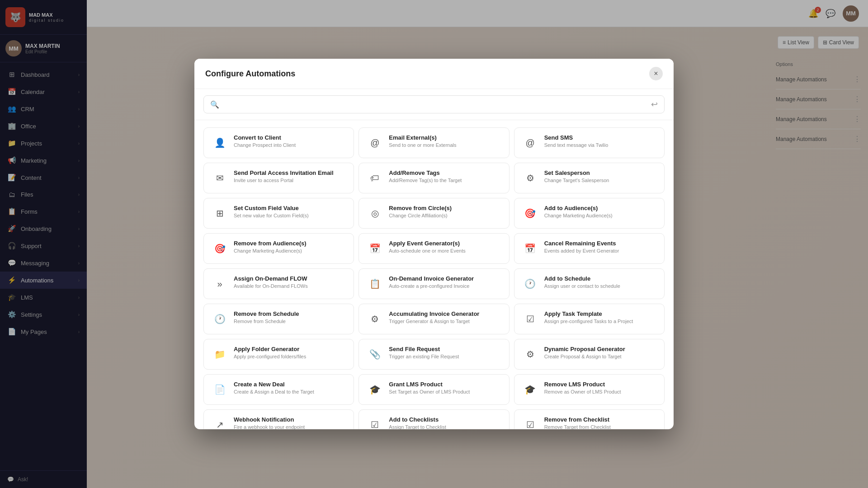 The height and width of the screenshot is (488, 868). What do you see at coordinates (375, 143) in the screenshot?
I see `card-icon-email-externals: @` at bounding box center [375, 143].